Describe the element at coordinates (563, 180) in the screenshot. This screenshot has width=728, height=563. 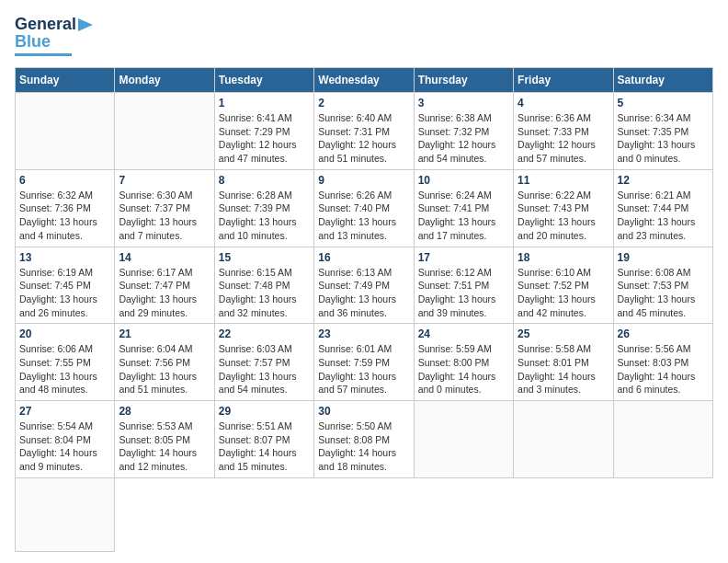
I see `day-number: 11` at that location.